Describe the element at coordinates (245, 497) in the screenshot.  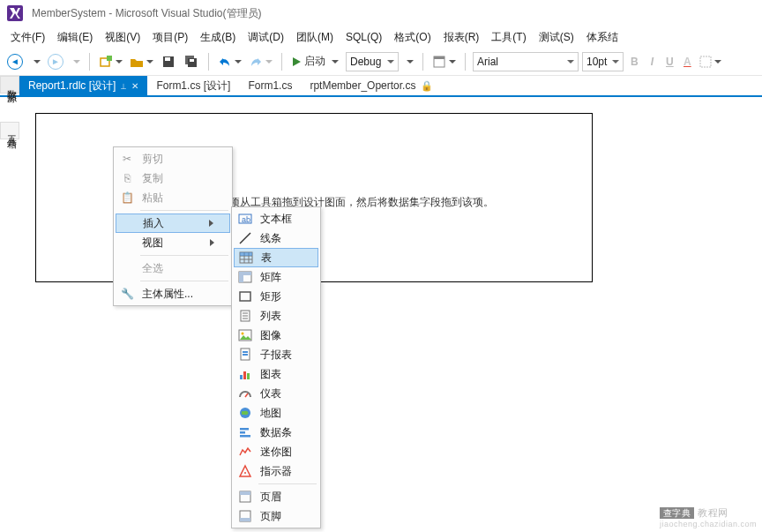
I see `header-icon` at that location.